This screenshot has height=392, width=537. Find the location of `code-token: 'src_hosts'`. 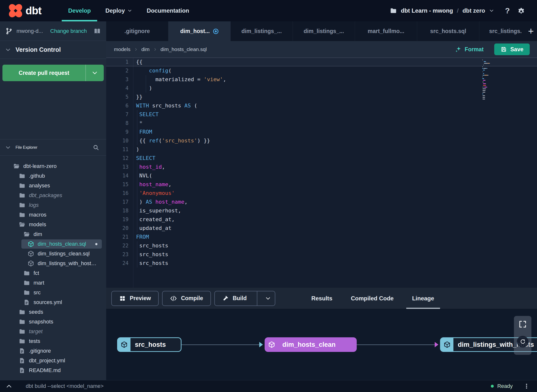

code-token: 'src_hosts' is located at coordinates (180, 140).